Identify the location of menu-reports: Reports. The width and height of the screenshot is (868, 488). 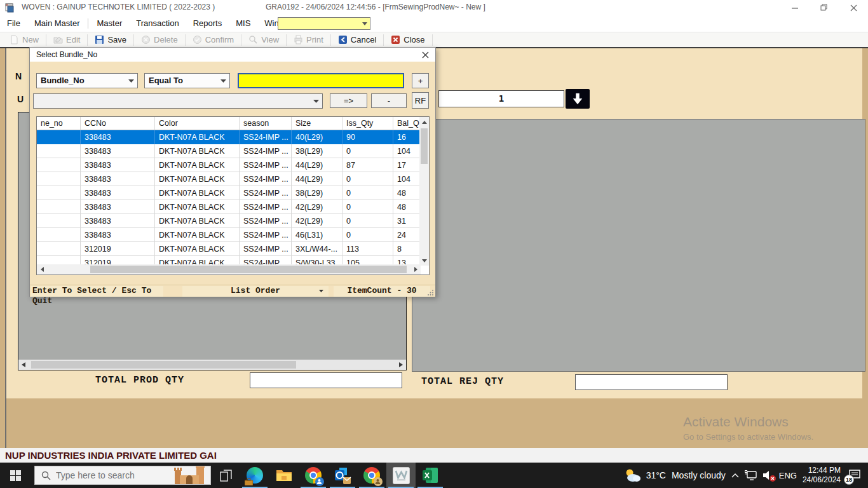
(208, 24).